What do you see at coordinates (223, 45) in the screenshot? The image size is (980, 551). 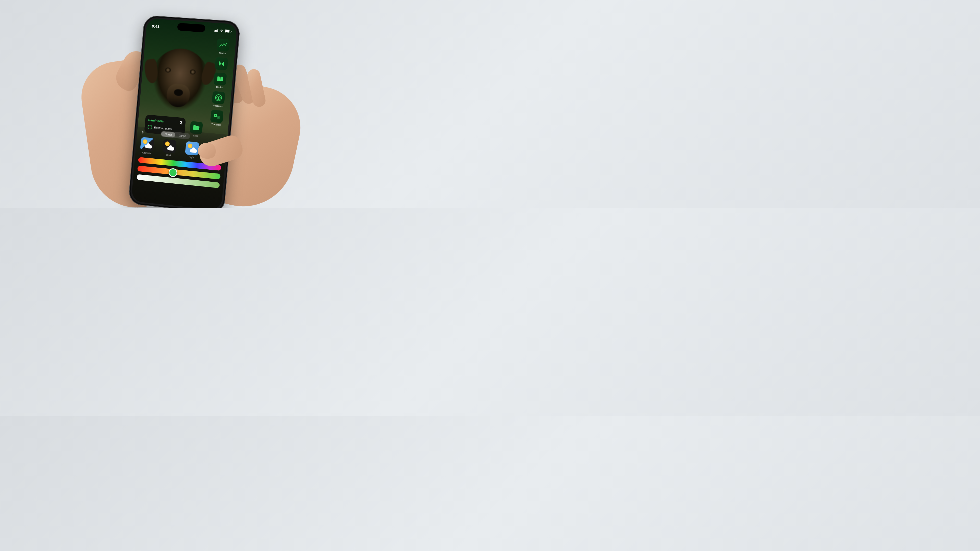 I see `stocks-icon` at bounding box center [223, 45].